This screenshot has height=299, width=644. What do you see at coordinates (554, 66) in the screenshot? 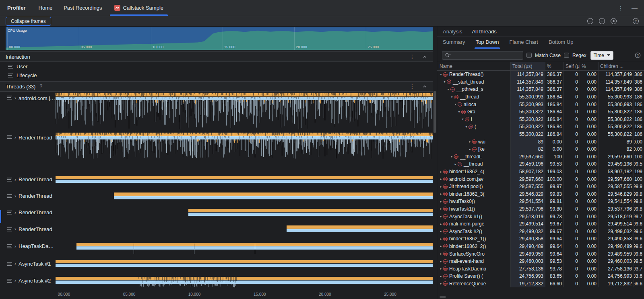
I see `col-total-pct: %` at bounding box center [554, 66].